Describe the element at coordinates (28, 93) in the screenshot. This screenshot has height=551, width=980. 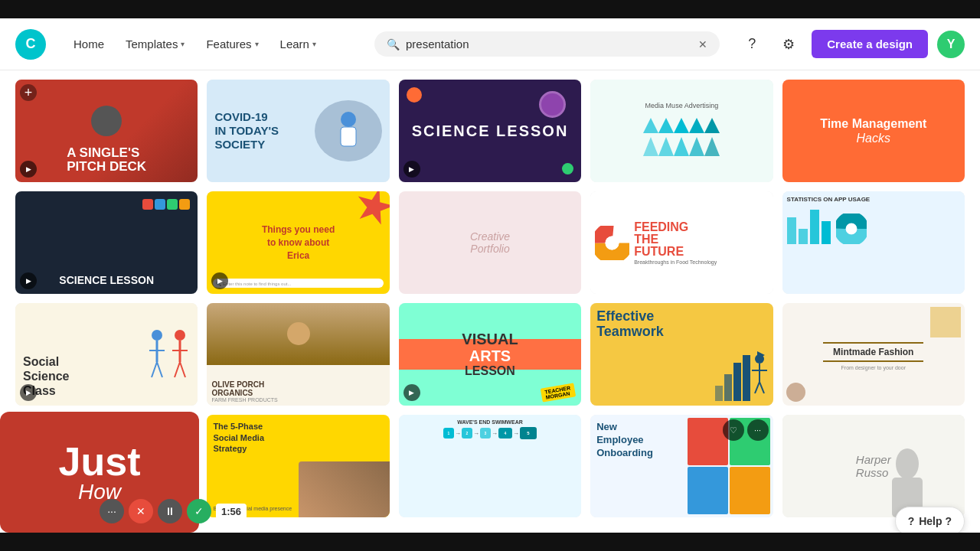
I see `add-icon: +` at that location.